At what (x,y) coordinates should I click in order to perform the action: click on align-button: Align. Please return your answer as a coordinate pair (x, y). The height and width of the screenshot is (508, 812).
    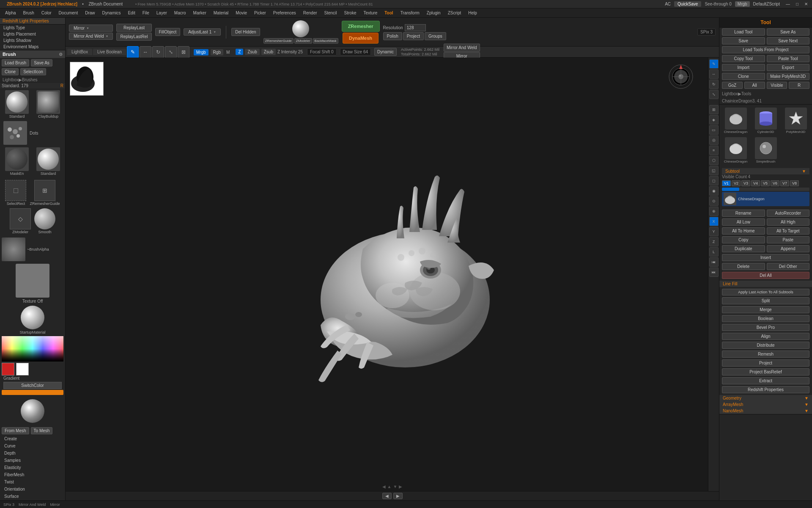
    Looking at the image, I should click on (765, 336).